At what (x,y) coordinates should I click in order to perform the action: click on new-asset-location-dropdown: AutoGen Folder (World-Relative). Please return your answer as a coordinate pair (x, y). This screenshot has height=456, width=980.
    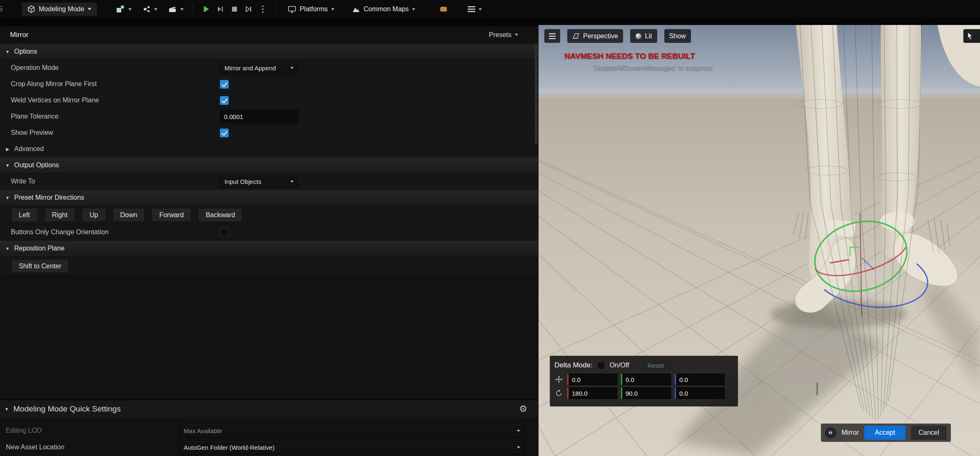
    Looking at the image, I should click on (352, 448).